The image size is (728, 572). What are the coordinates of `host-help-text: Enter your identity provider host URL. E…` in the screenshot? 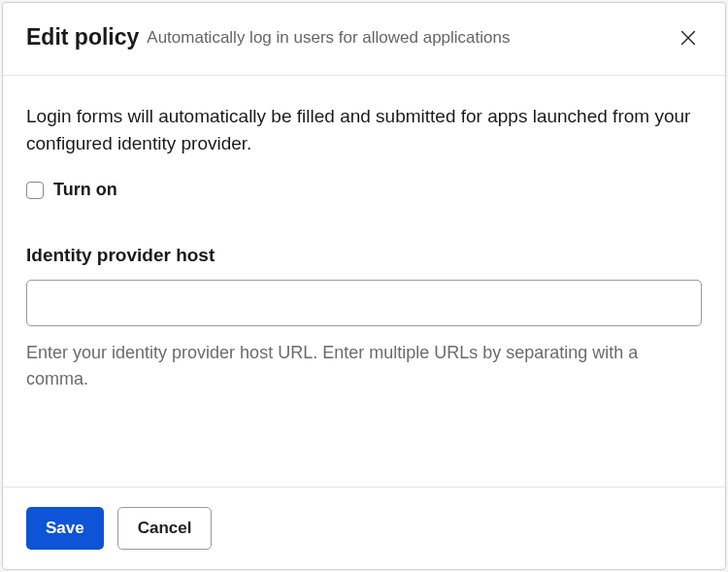 It's located at (364, 366).